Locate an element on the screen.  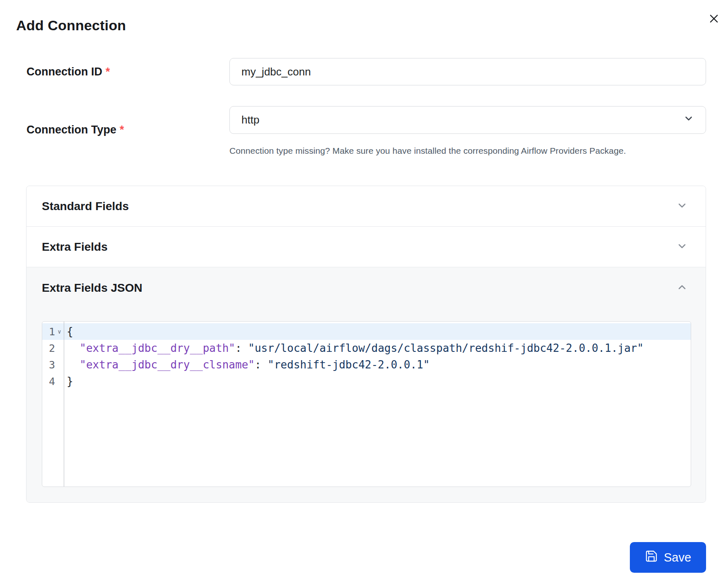
accordion-header-extra-fields: Extra Fields is located at coordinates (366, 247).